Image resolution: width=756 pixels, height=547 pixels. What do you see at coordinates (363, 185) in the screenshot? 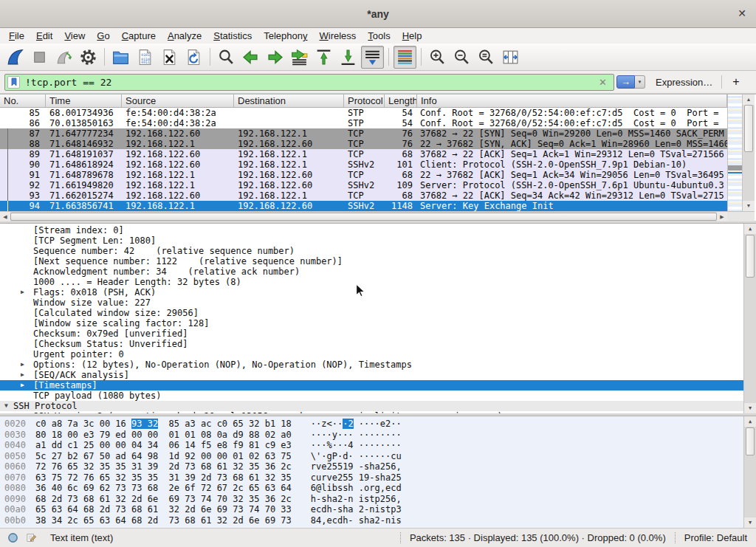
I see `packet-row-92: 9271.661949820192.168.122.1192.168.122.6…` at bounding box center [363, 185].